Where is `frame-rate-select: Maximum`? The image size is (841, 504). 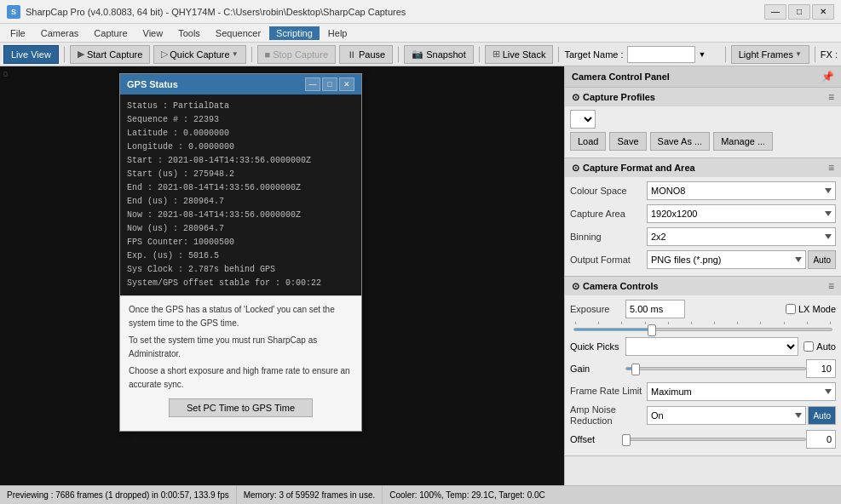
frame-rate-select: Maximum is located at coordinates (741, 392).